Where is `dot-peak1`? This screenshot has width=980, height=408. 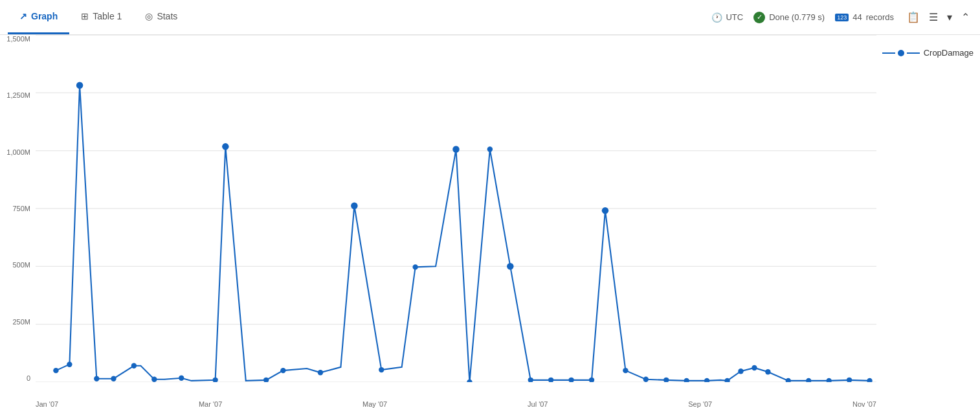 dot-peak1 is located at coordinates (80, 85).